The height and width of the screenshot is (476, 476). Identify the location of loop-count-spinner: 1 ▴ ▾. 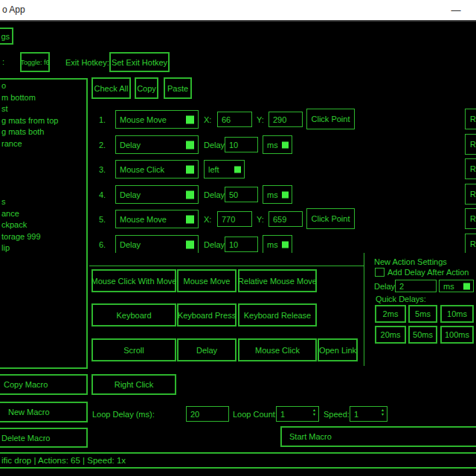
(298, 414).